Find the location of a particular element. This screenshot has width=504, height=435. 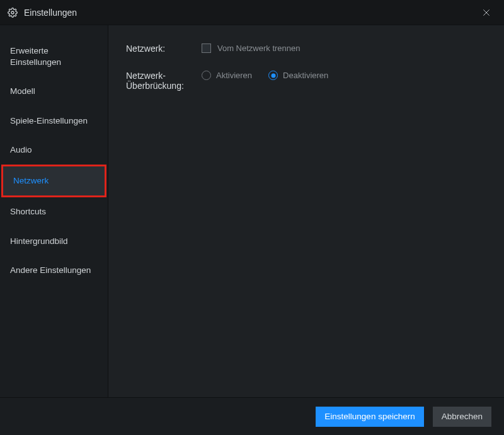

sidebar-item-games: Spiele-Einstellungen is located at coordinates (54, 121).